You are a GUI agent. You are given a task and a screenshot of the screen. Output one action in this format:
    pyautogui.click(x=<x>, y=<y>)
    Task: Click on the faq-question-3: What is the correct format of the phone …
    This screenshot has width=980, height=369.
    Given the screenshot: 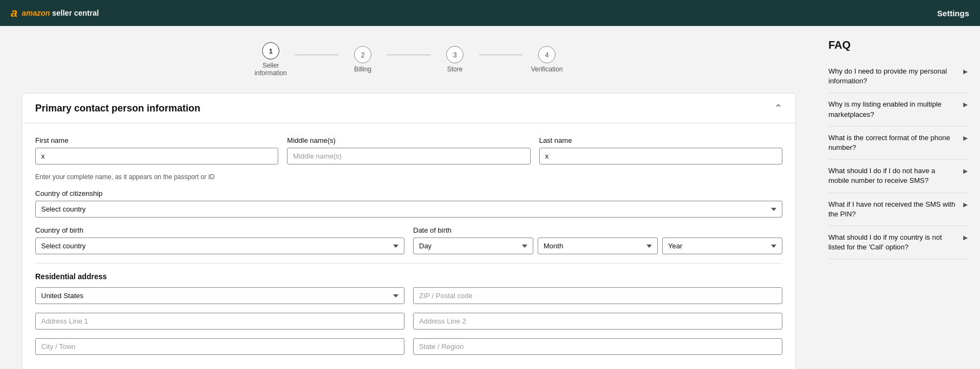 What is the action you would take?
    pyautogui.click(x=895, y=143)
    